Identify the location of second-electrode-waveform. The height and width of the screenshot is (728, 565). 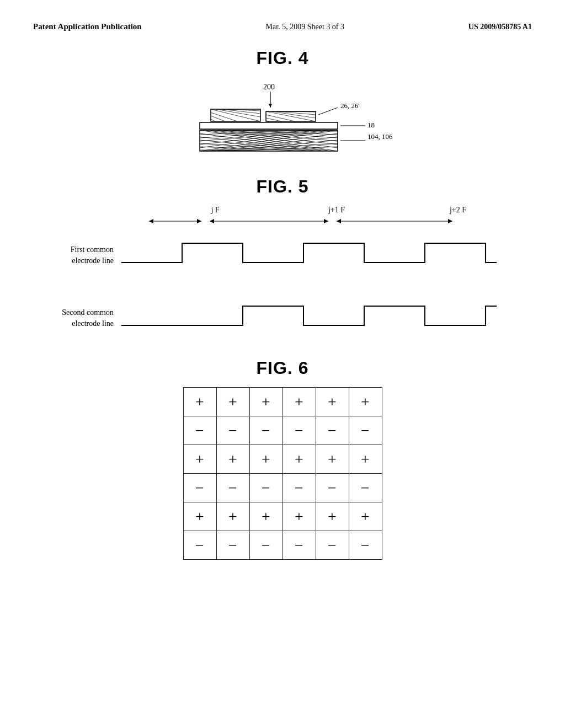
(327, 318).